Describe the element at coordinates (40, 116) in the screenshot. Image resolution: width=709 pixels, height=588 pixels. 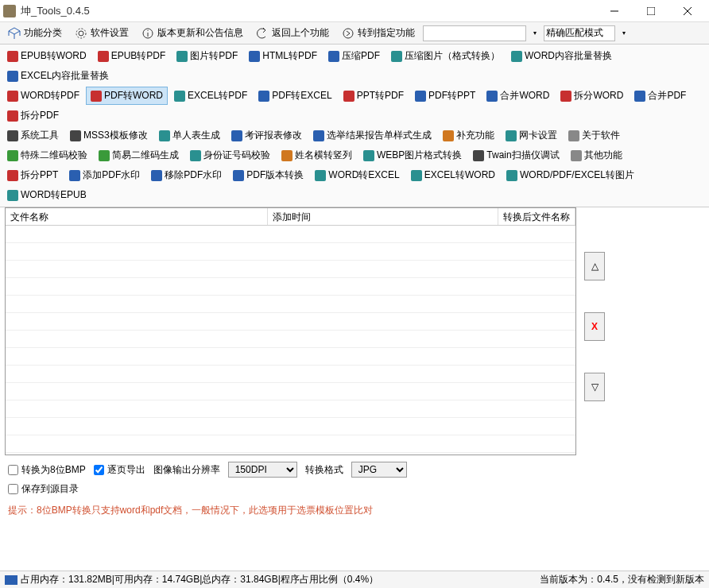
I see `tool-label: 拆分PDF` at that location.